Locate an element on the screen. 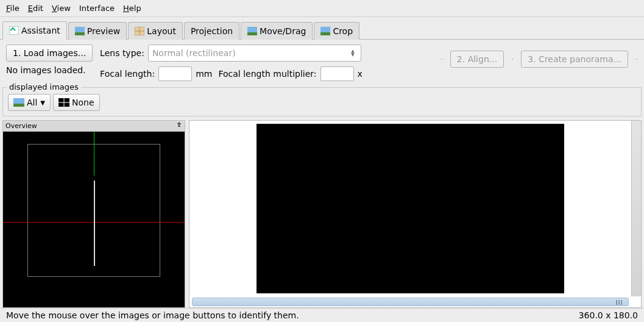  focal-mult-label: Focal length multiplier: is located at coordinates (267, 74).